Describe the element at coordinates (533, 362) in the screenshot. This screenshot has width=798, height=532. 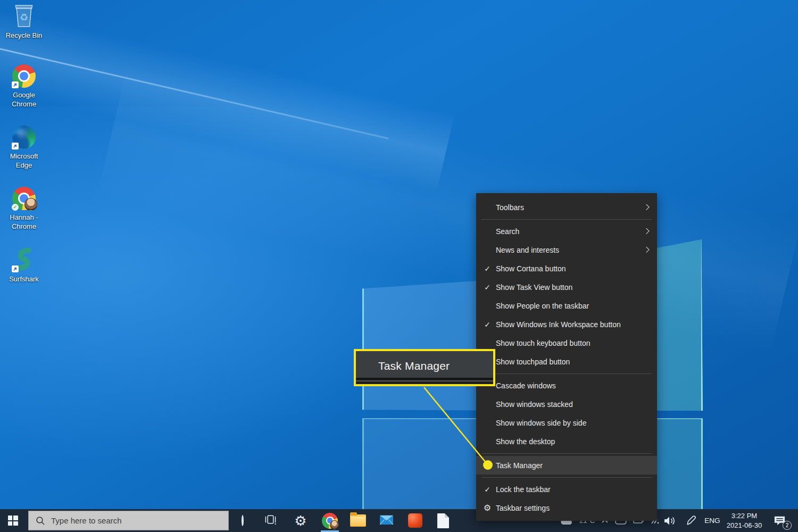
I see `menu-item-label: Show touchpad button` at that location.